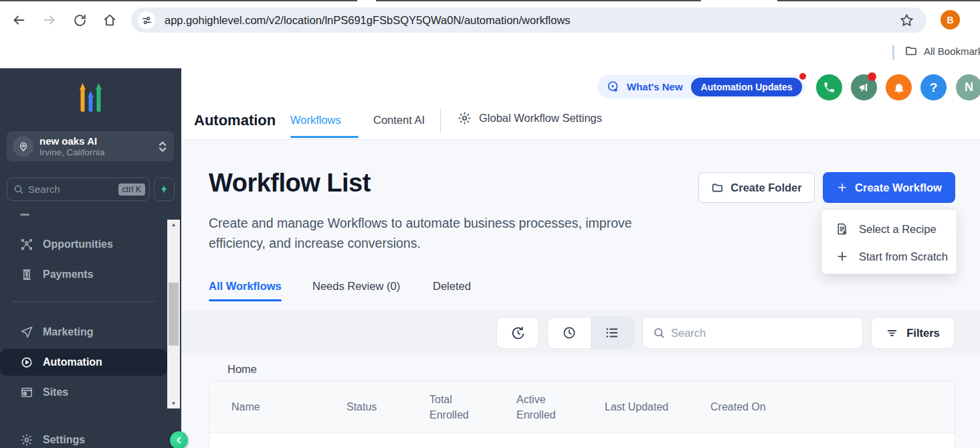  I want to click on all-bookmarks-button: All Bookmarks, so click(942, 51).